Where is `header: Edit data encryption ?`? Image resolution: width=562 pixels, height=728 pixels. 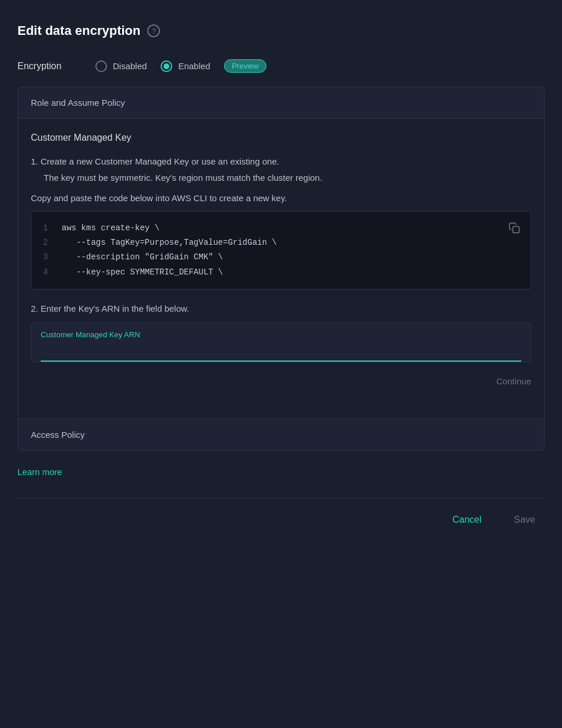
header: Edit data encryption ? is located at coordinates (281, 31).